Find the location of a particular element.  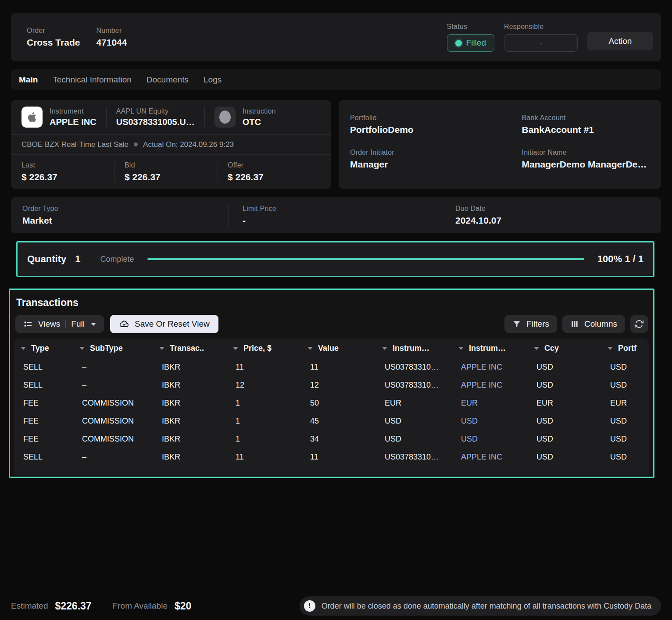

save-or-reset-view-button: Save Or Reset View is located at coordinates (164, 324).